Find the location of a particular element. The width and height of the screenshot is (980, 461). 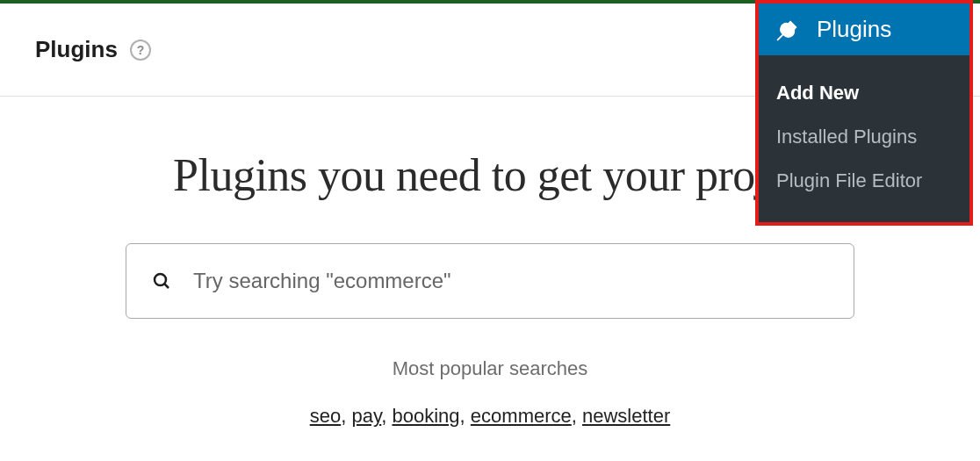

plug-icon is located at coordinates (788, 30).